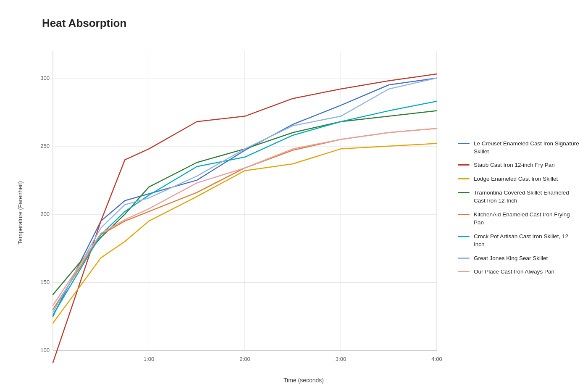 The width and height of the screenshot is (588, 392). Describe the element at coordinates (511, 259) in the screenshot. I see `legend-label: Great Jones King Sear Skillet` at that location.